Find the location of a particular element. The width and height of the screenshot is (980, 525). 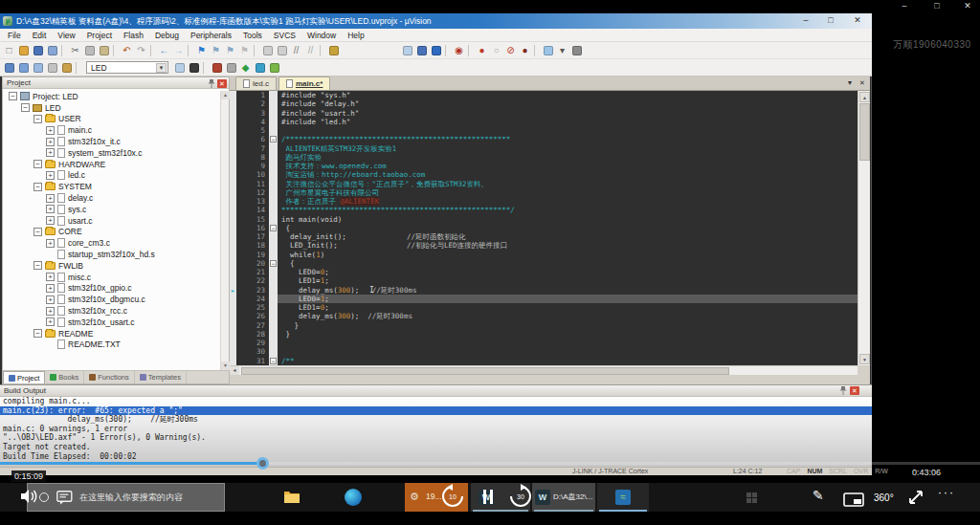

undo-icon: ↶ is located at coordinates (126, 51).